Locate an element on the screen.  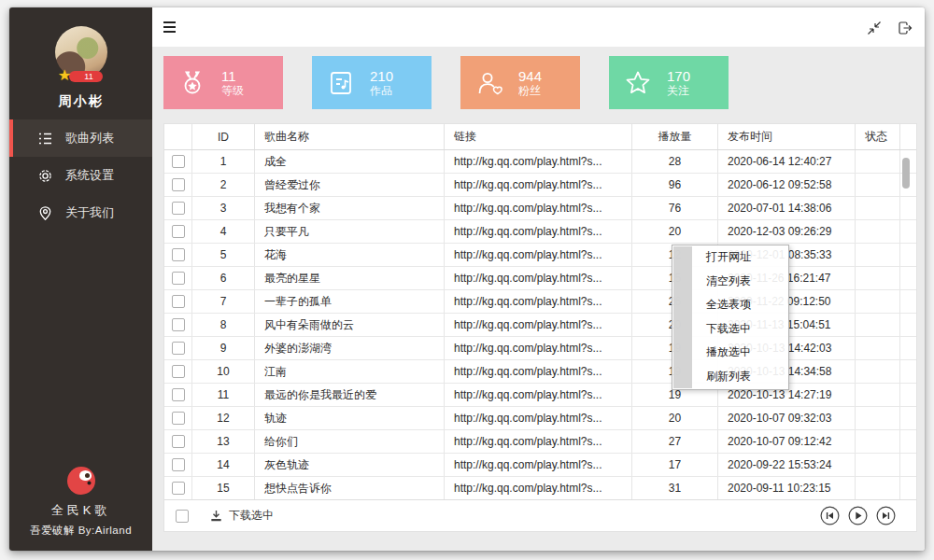
table-row: 8风中有朵雨做的云http://kg.qq.com/play.html?s...… is located at coordinates (540, 325).